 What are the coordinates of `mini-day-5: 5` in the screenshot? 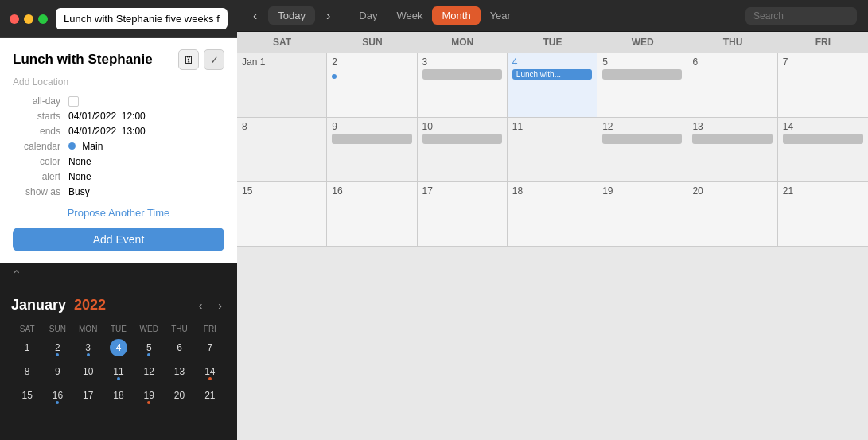 It's located at (149, 348).